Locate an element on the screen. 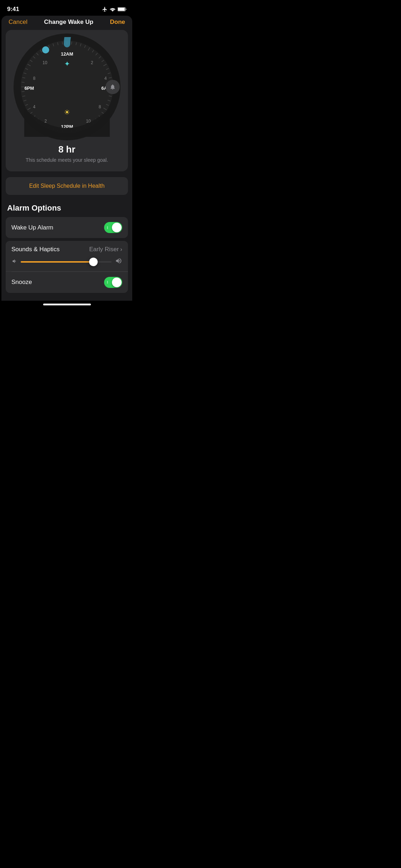 This screenshot has width=401, height=868. volume-slider-fill is located at coordinates (57, 262).